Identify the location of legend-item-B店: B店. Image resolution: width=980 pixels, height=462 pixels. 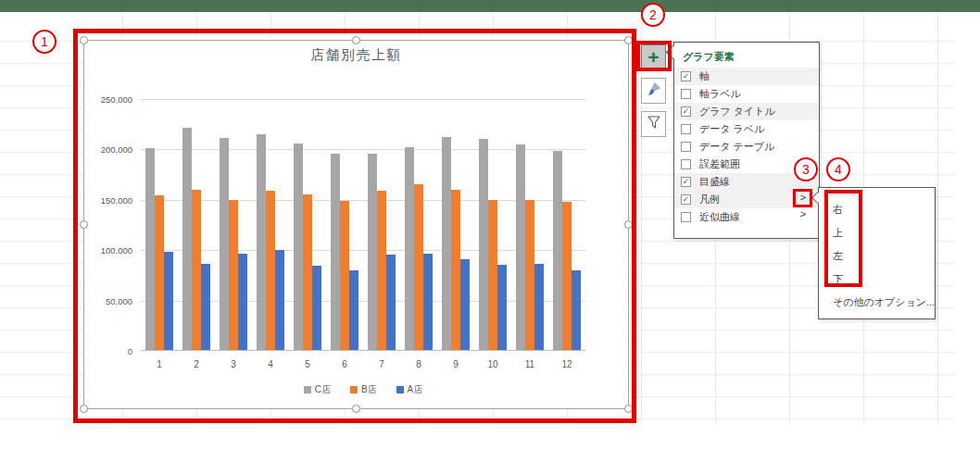
(363, 390).